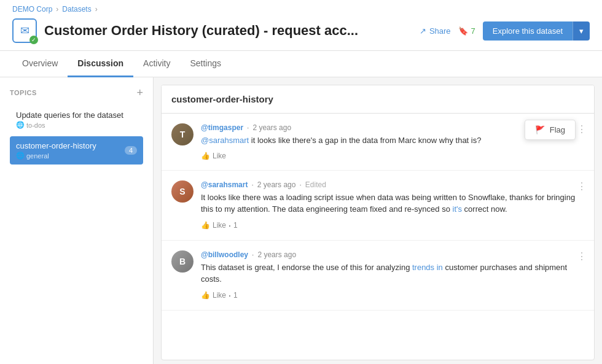  Describe the element at coordinates (301, 64) in the screenshot. I see `tab-bar: Overview Discussion Activity Settings` at that location.